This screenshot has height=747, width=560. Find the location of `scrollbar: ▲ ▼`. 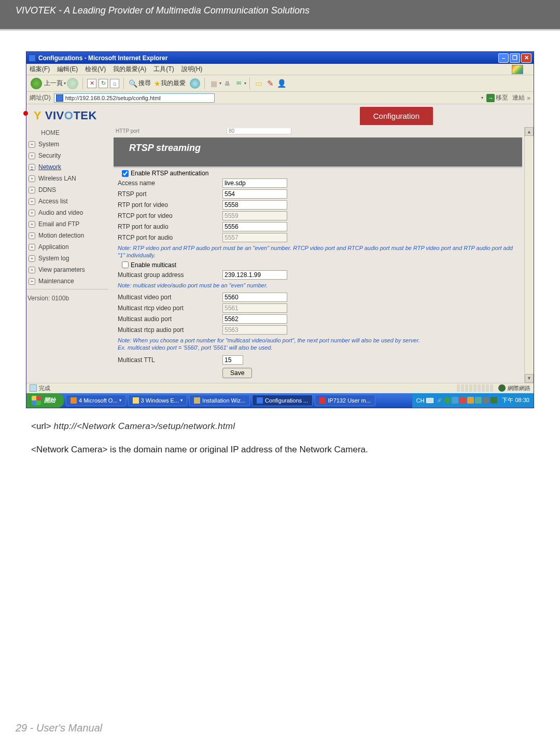

scrollbar: ▲ ▼ is located at coordinates (529, 255).